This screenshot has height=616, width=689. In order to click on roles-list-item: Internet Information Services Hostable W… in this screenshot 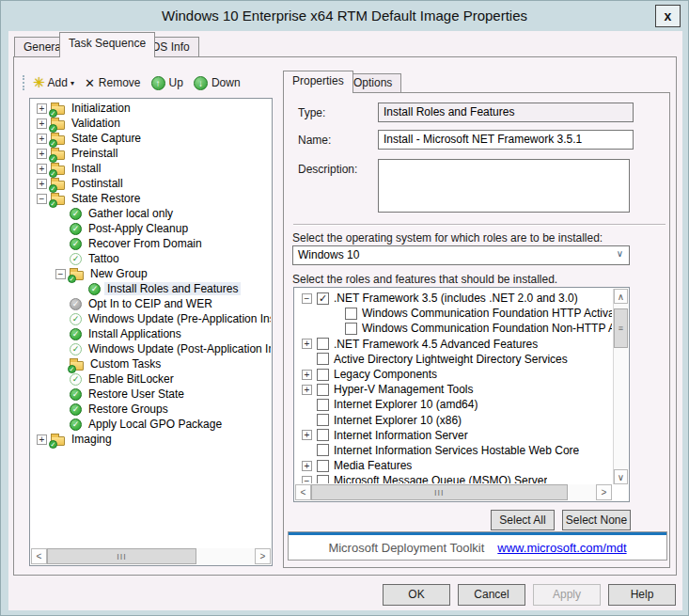, I will do `click(453, 450)`.